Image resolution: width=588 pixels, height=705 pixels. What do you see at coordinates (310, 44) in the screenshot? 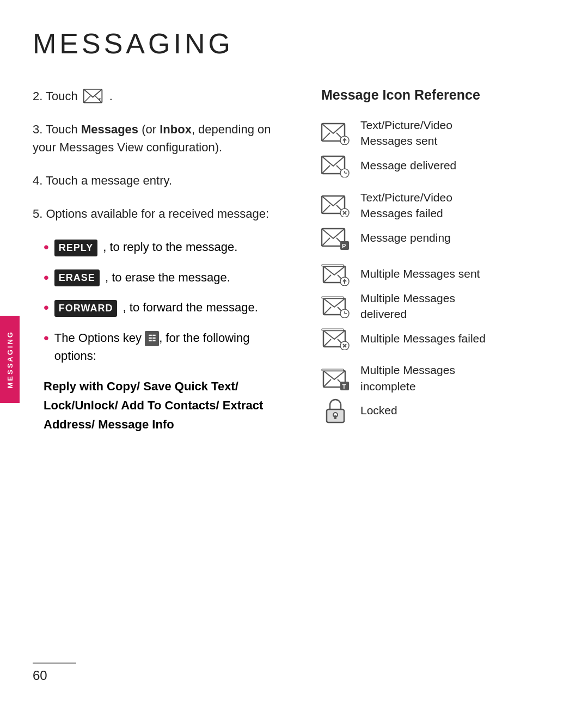
I see `page-title: MESSAGING` at bounding box center [310, 44].